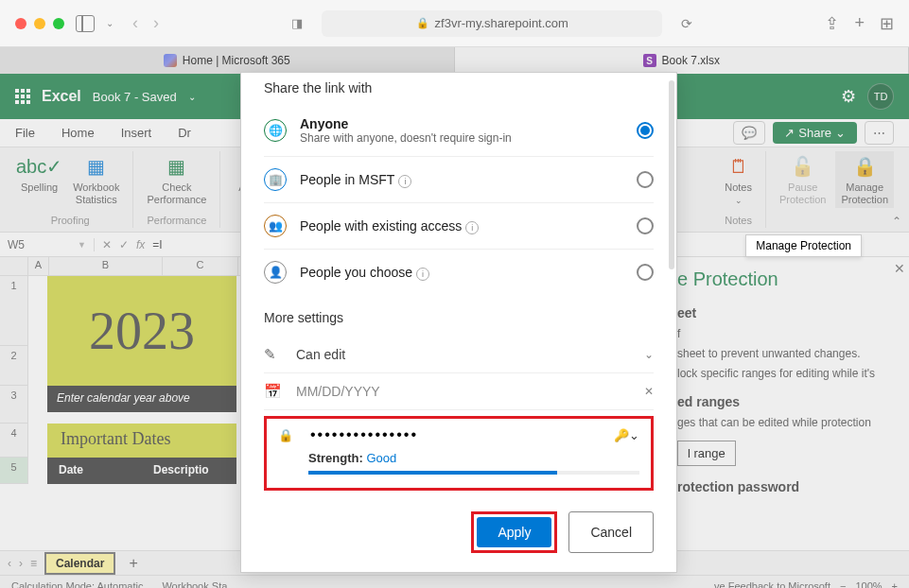 The width and height of the screenshot is (909, 588). Describe the element at coordinates (459, 272) in the screenshot. I see `share-option-specific: 👤 People you choosei` at that location.